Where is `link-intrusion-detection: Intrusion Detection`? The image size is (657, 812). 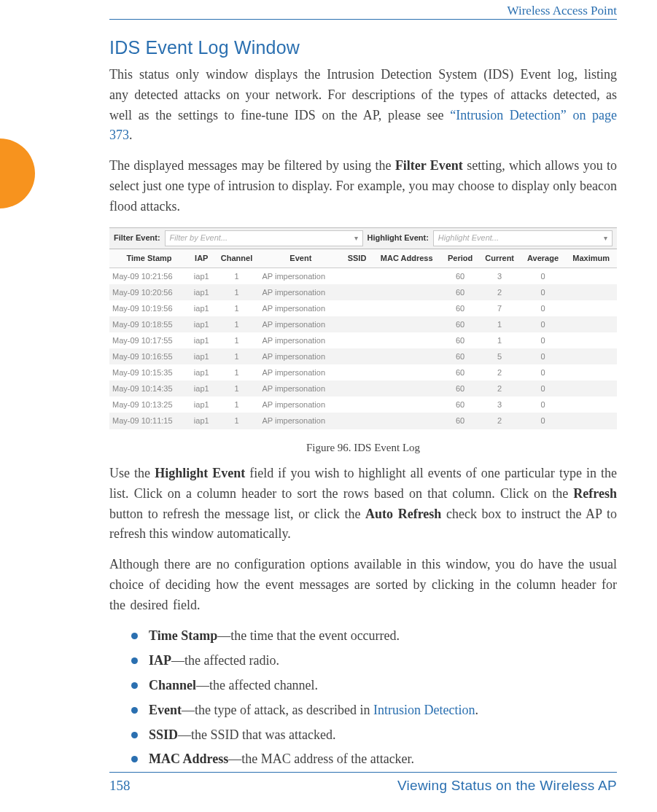 link-intrusion-detection: Intrusion Detection is located at coordinates (424, 710).